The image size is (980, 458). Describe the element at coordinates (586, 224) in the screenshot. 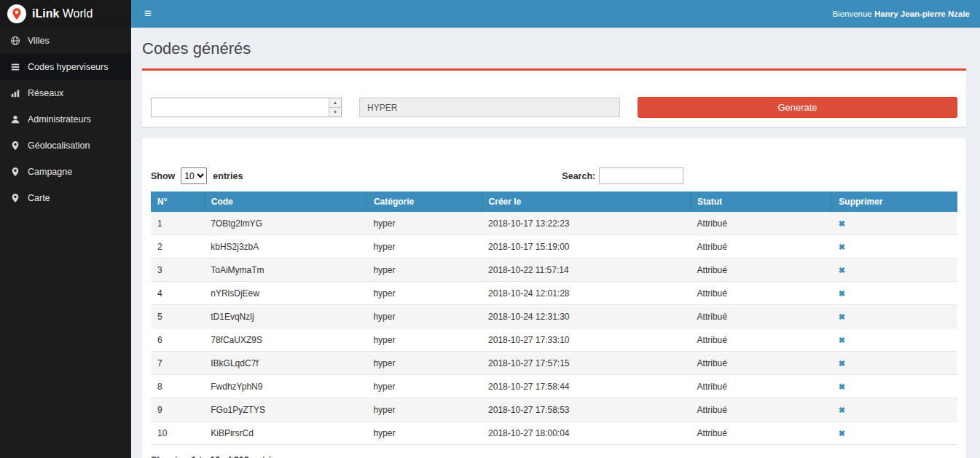

I see `cell-date: 2018-10-17 13:22:23` at that location.